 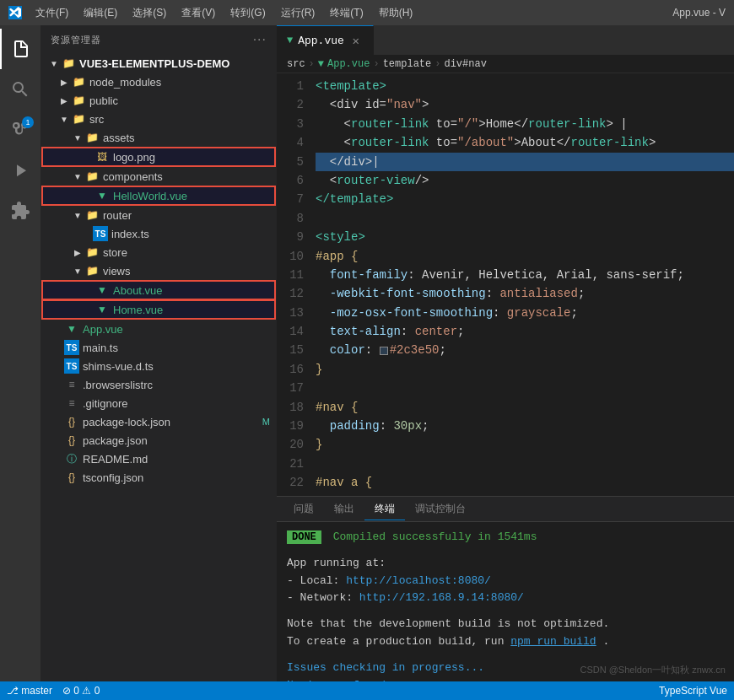 I want to click on menu-select: 选择(S), so click(x=149, y=13).